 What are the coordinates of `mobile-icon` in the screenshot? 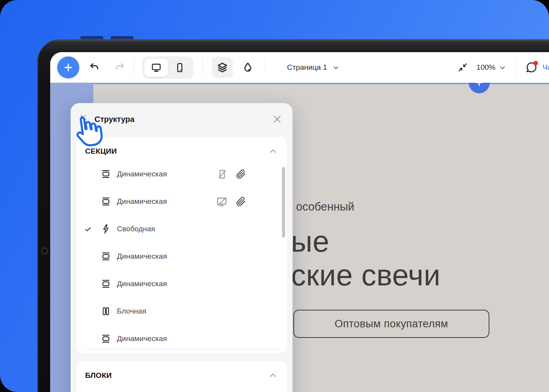 It's located at (180, 67).